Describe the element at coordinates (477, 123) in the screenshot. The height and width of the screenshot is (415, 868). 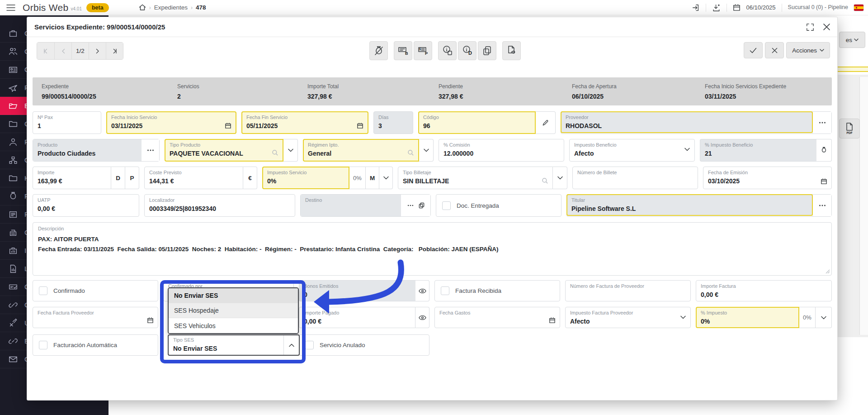
I see `codigo-field: Código 96` at that location.